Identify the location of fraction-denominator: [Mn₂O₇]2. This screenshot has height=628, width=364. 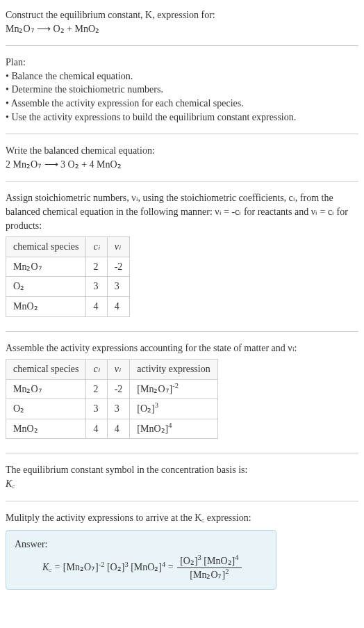
(209, 575).